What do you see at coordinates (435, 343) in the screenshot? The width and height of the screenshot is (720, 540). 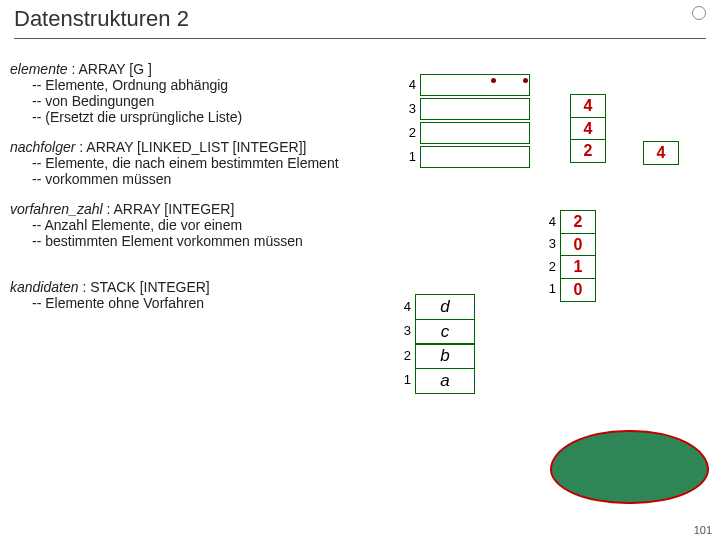 I see `vorfahren-diagram: 4 d 3 c 2 b 1 a` at bounding box center [435, 343].